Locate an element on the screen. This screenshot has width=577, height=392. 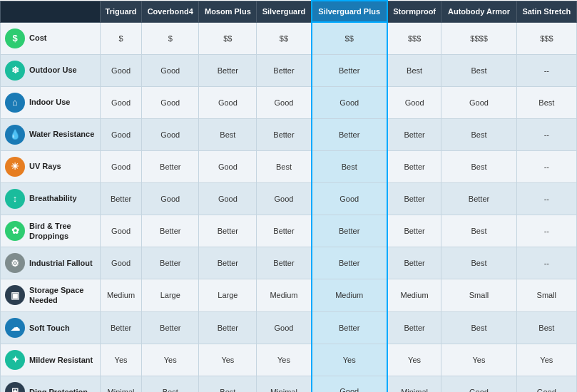
cell-r10-c2: Yes is located at coordinates (228, 359).